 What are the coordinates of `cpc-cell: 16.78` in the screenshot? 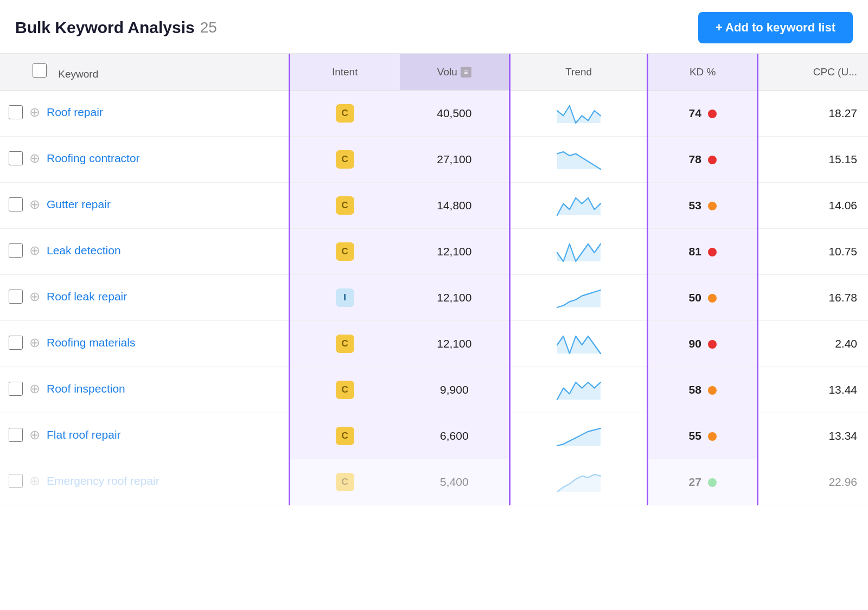 It's located at (813, 298).